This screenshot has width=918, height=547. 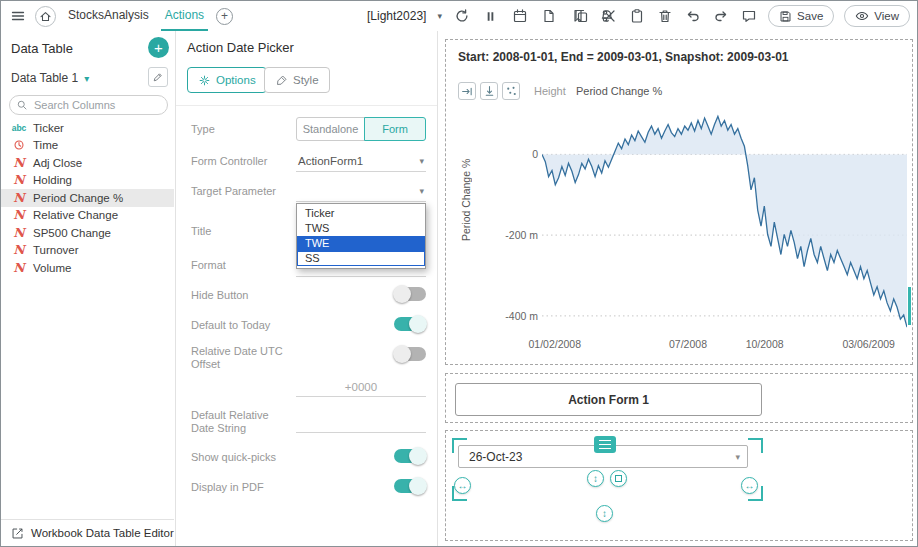 I want to click on data-table-selector: Data Table 1 ▾, so click(x=50, y=78).